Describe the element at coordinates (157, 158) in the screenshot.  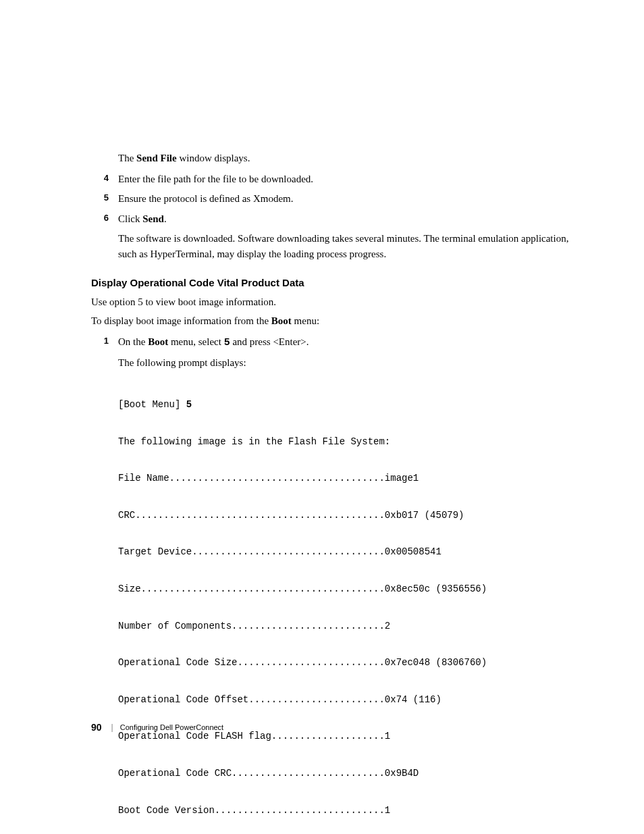
I see `send-file-bold: Send File` at that location.